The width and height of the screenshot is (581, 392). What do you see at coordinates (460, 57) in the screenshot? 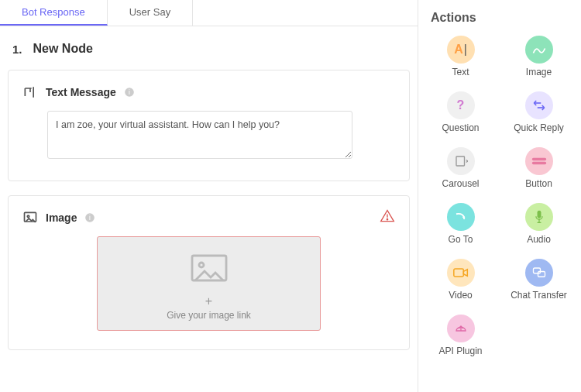
I see `action-text: A| Text` at bounding box center [460, 57].